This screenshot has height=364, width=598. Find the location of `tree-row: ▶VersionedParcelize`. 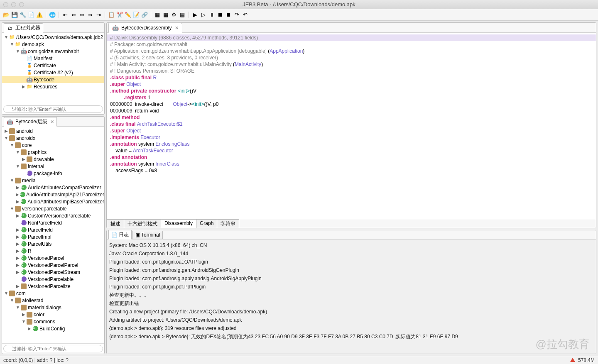

tree-row: ▶VersionedParcelize is located at coordinates (53, 286).